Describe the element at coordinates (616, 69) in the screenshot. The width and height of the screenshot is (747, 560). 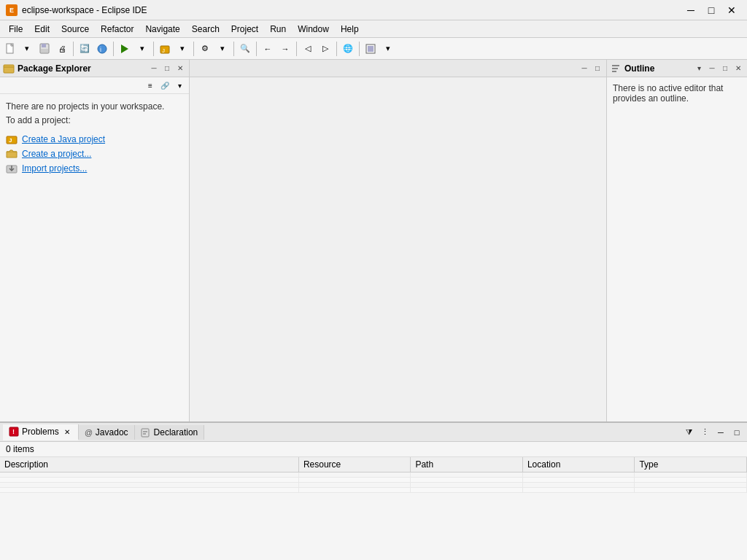
I see `outline-icon` at that location.